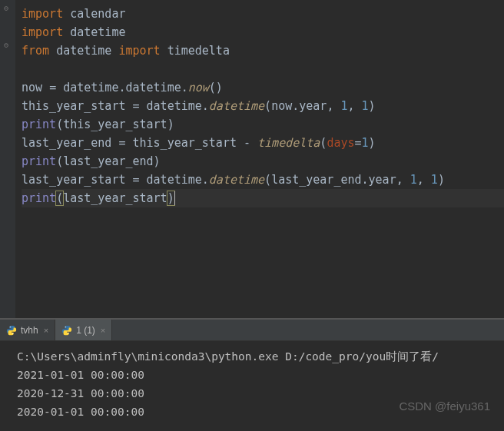 This screenshot has height=431, width=504. What do you see at coordinates (263, 14) in the screenshot?
I see `code-line: import calendar` at bounding box center [263, 14].